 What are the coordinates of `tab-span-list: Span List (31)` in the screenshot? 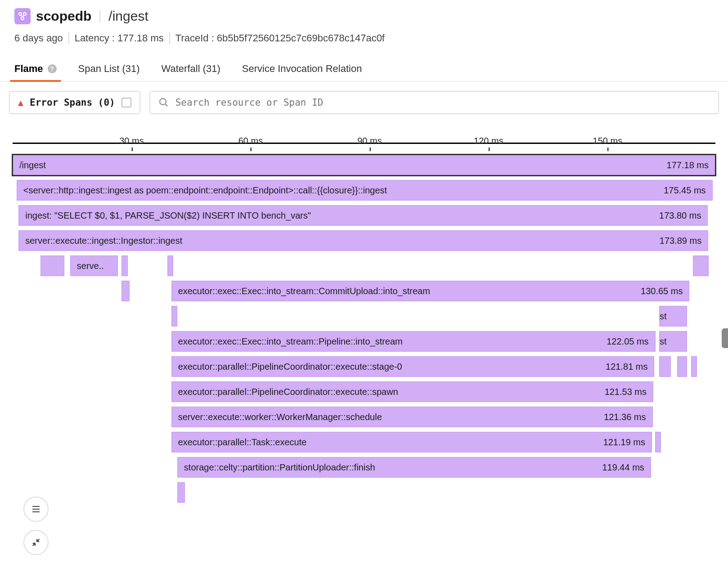 It's located at (109, 69).